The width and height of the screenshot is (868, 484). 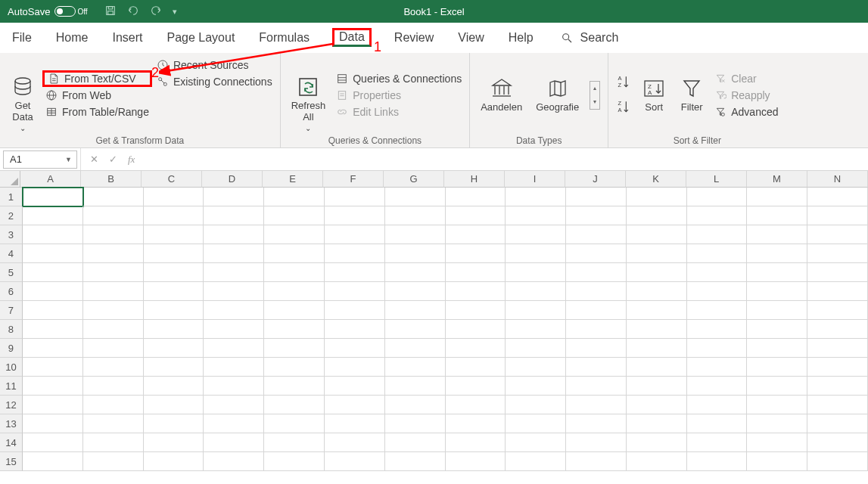 I want to click on cell-D9, so click(x=234, y=348).